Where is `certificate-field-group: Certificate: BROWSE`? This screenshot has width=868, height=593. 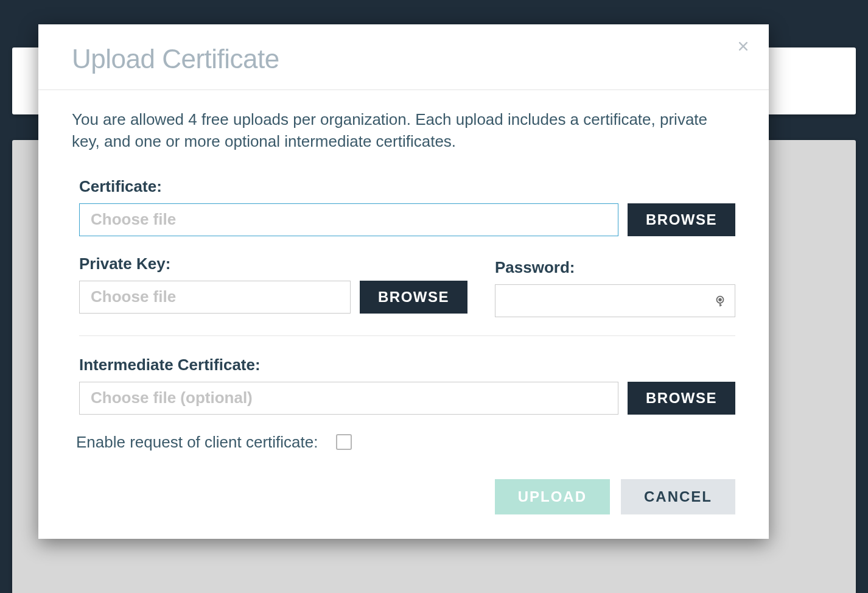
certificate-field-group: Certificate: BROWSE is located at coordinates (407, 207).